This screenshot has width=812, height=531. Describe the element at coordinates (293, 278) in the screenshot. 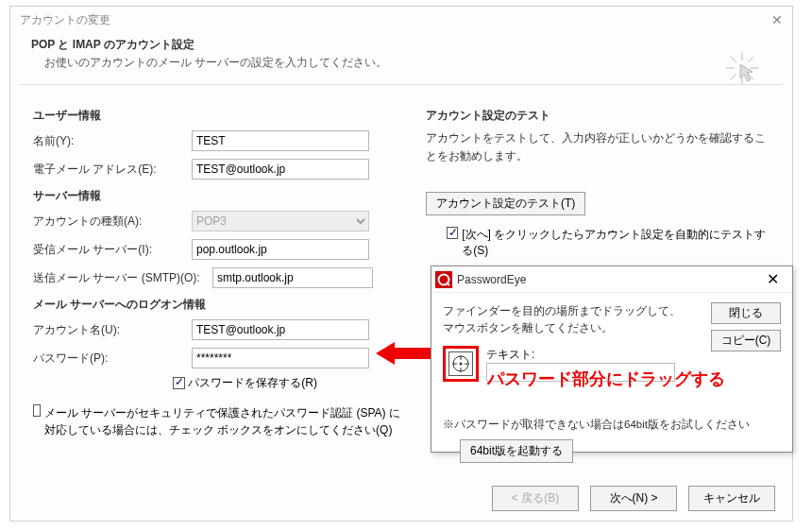

I see `outgoing-server-input` at that location.